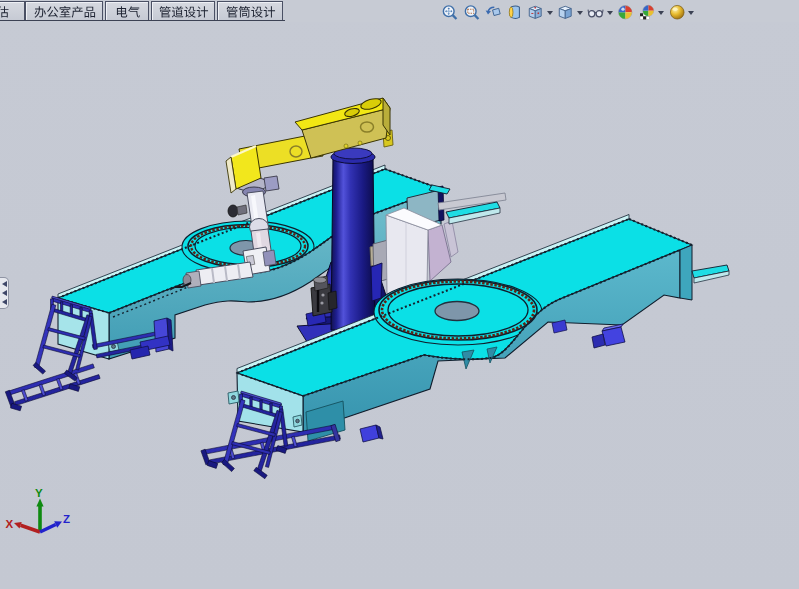 The width and height of the screenshot is (799, 589). I want to click on apply-scene-button, so click(652, 12).